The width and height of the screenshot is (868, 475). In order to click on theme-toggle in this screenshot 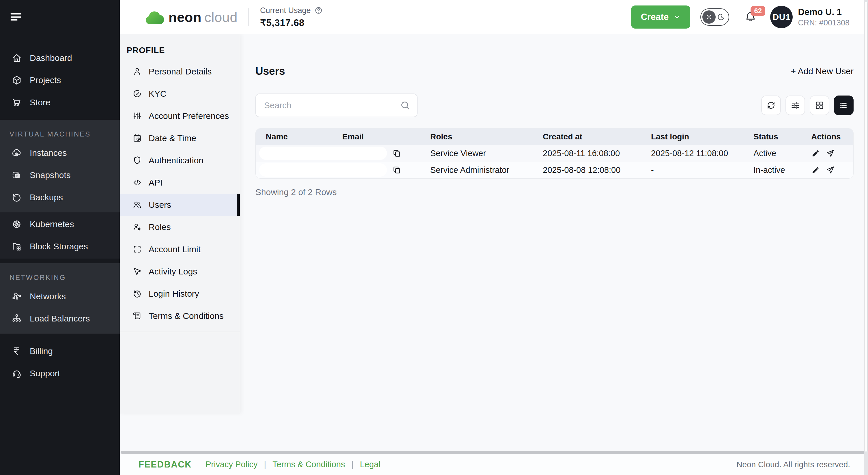, I will do `click(715, 17)`.